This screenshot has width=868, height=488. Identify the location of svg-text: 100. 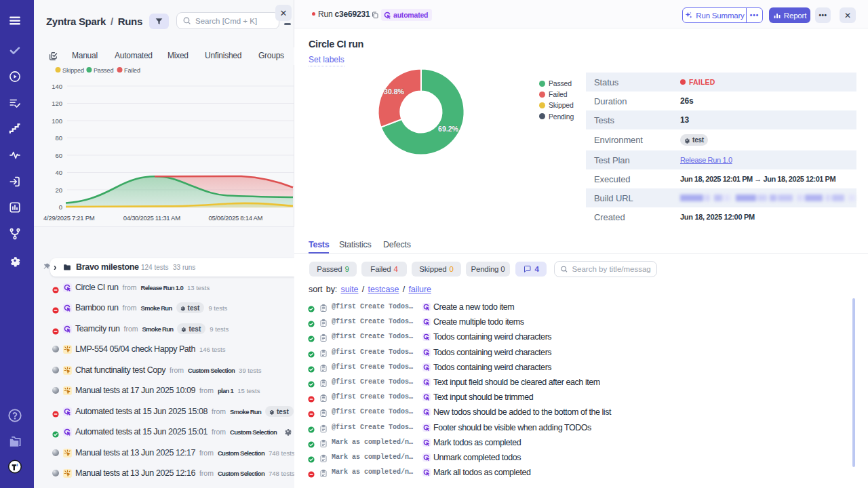
(57, 121).